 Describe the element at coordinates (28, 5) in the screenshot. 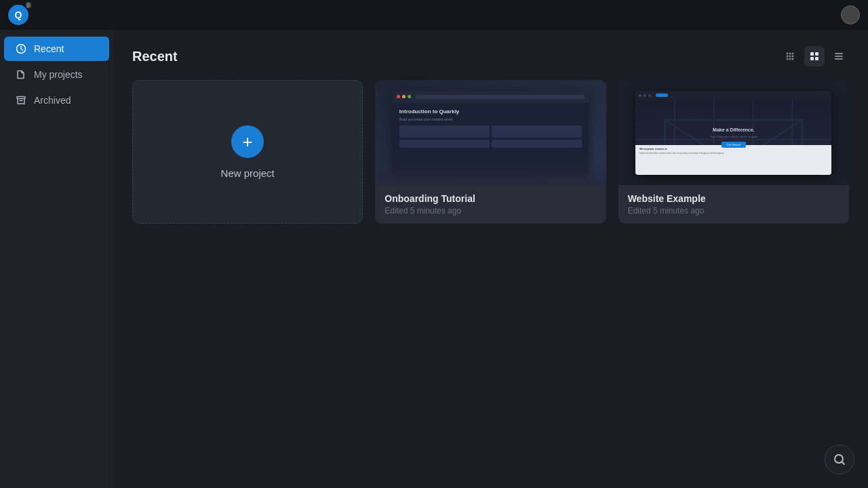

I see `beta-badge: β` at that location.